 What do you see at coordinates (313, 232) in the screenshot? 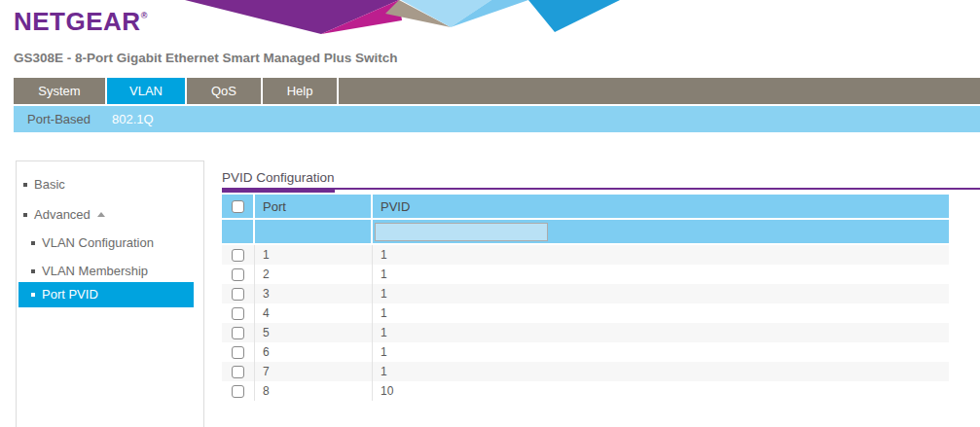
I see `filter-port-cell` at bounding box center [313, 232].